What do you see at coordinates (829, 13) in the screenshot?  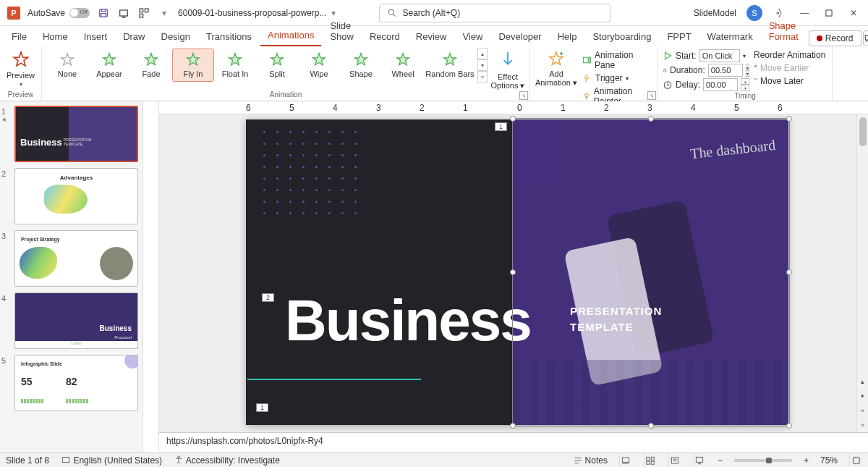 I see `maximize-button` at bounding box center [829, 13].